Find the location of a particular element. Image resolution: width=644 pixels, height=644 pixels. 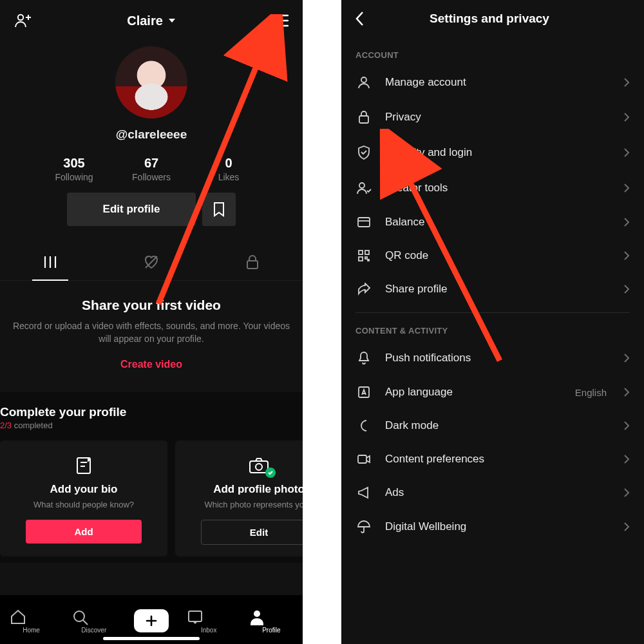

complete-profile-section: Complete your profile 2/3 completed Add … is located at coordinates (151, 478).